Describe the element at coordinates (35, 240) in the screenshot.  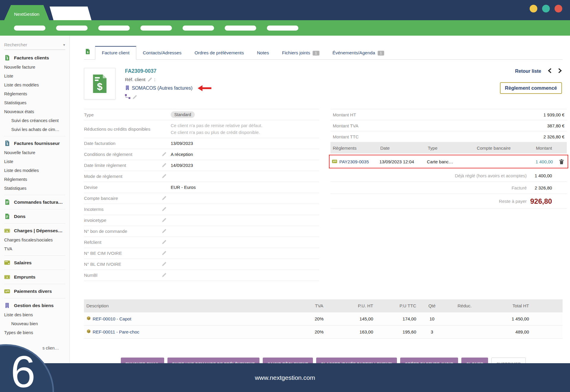
I see `sidebar-item: Charges fiscales/sociales` at that location.